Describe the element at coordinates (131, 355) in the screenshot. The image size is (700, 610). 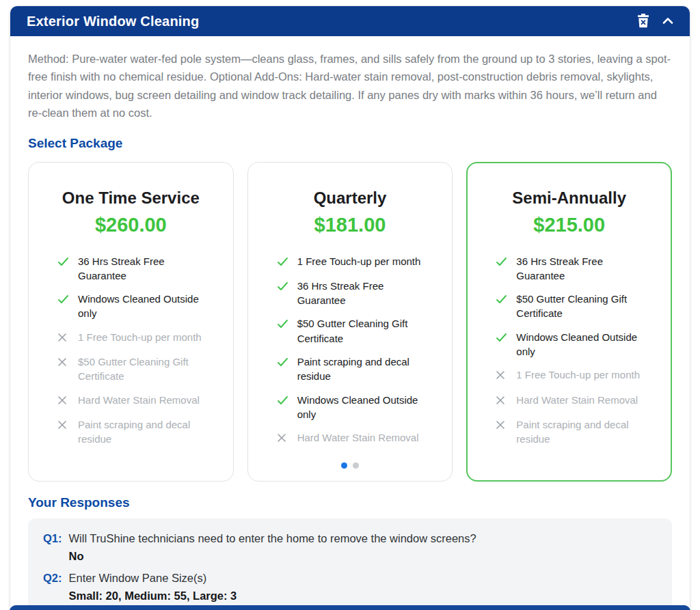
I see `feature-list: 36 Hrs Streak Free GuaranteeWindows Clea…` at that location.